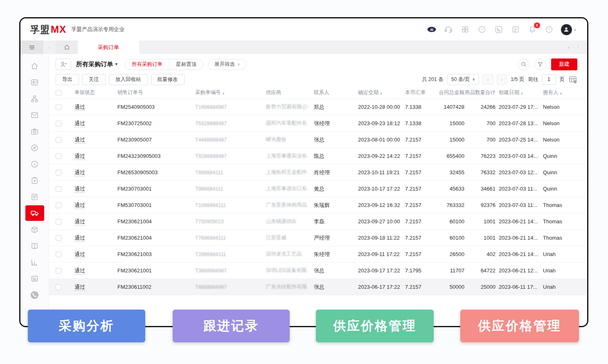 The image size is (608, 364). What do you see at coordinates (448, 92) in the screenshot?
I see `header-contract-amount: 合同总金额` at bounding box center [448, 92].